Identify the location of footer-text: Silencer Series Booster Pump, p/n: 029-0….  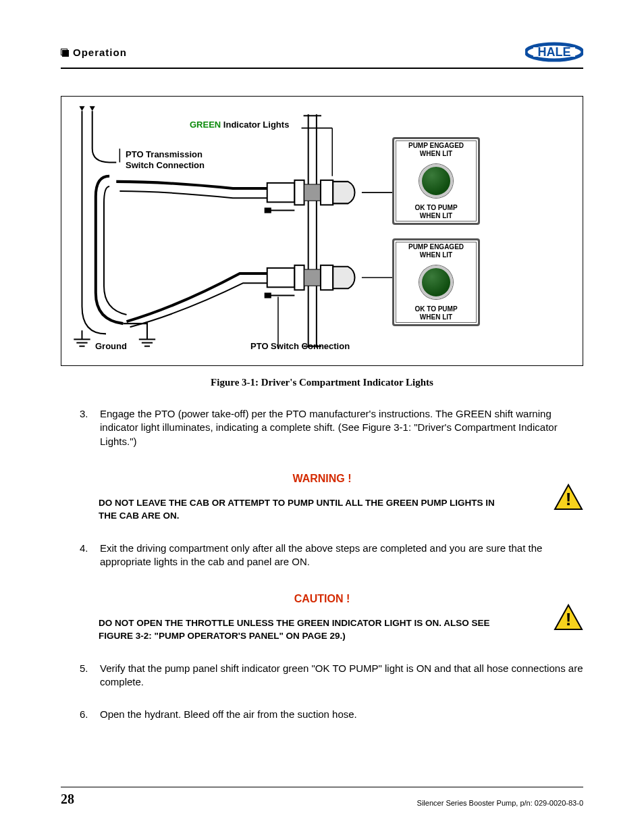
(500, 803).